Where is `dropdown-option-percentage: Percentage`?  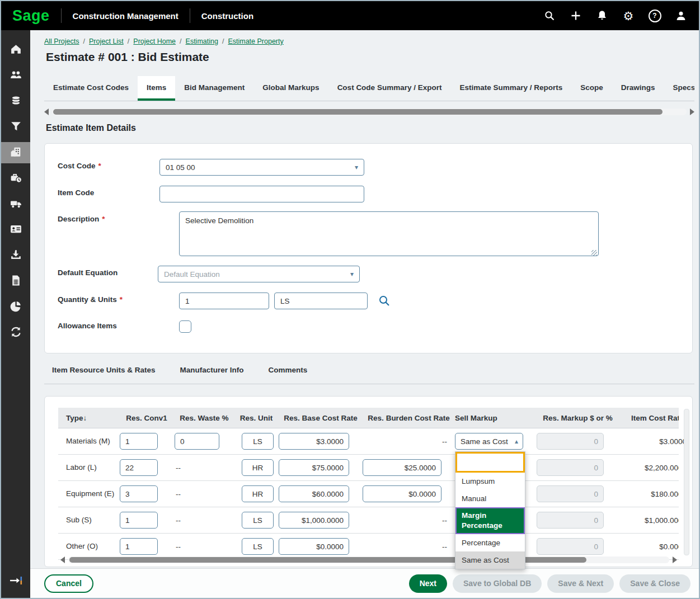
dropdown-option-percentage: Percentage is located at coordinates (490, 543).